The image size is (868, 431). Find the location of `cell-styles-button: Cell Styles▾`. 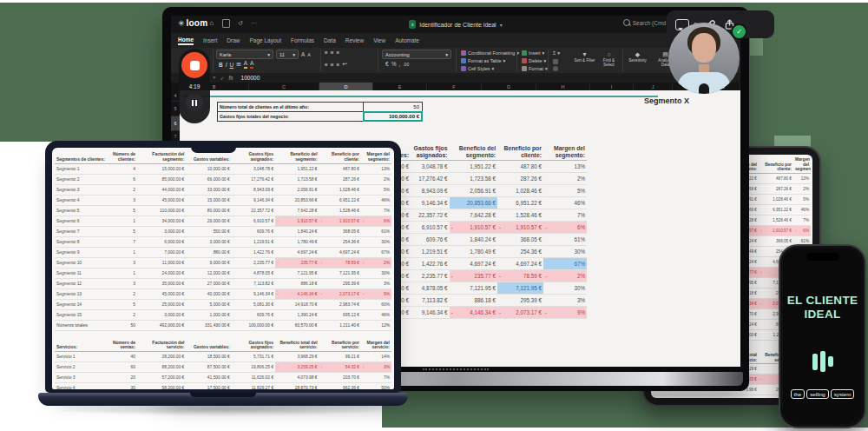

cell-styles-button: Cell Styles▾ is located at coordinates (477, 69).